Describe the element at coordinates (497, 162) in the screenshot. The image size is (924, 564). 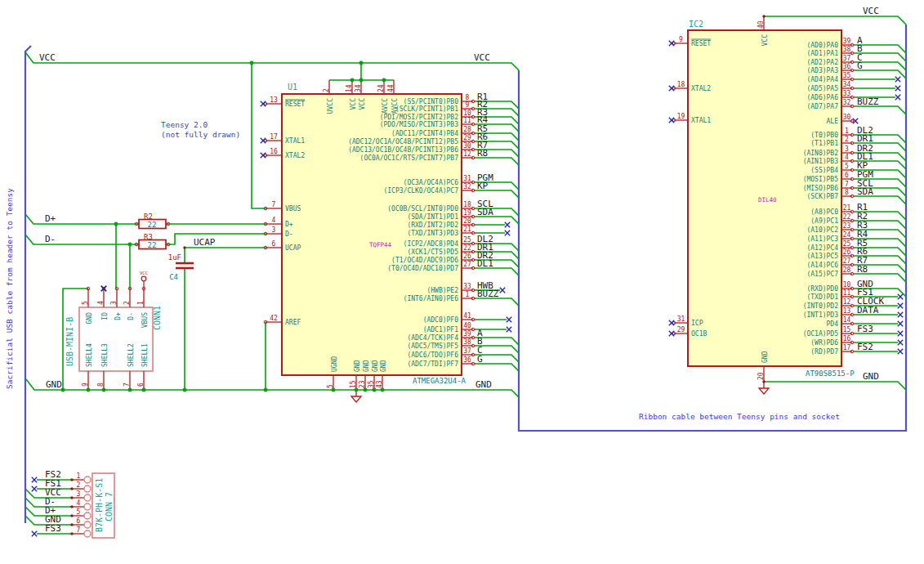
I see `wire-r8` at that location.